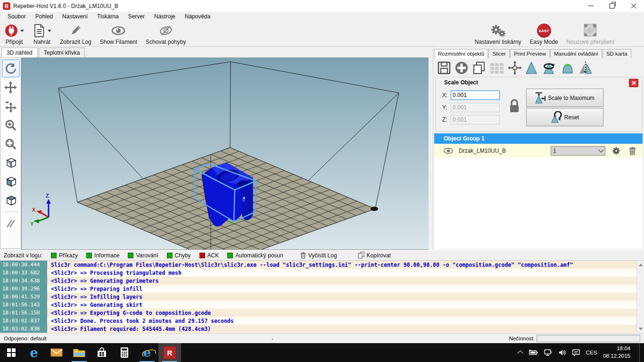  What do you see at coordinates (444, 68) in the screenshot?
I see `save-icon` at bounding box center [444, 68].